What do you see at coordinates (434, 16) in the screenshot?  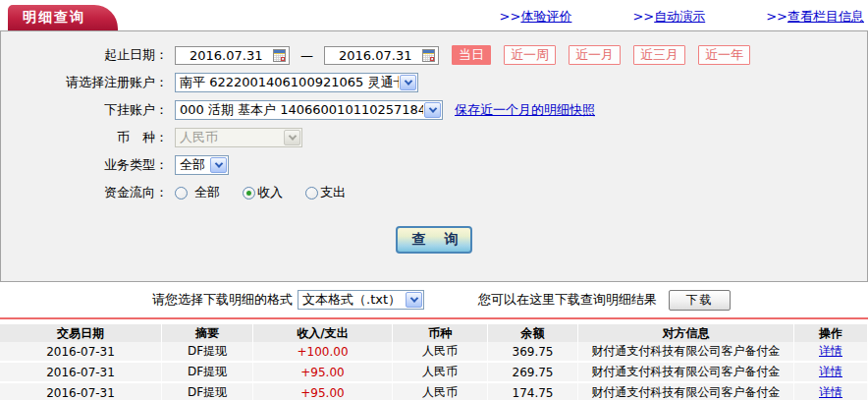 I see `header-bar: 明细查询 >>体验评价 >>自动演示 >>查看栏目信息` at bounding box center [434, 16].